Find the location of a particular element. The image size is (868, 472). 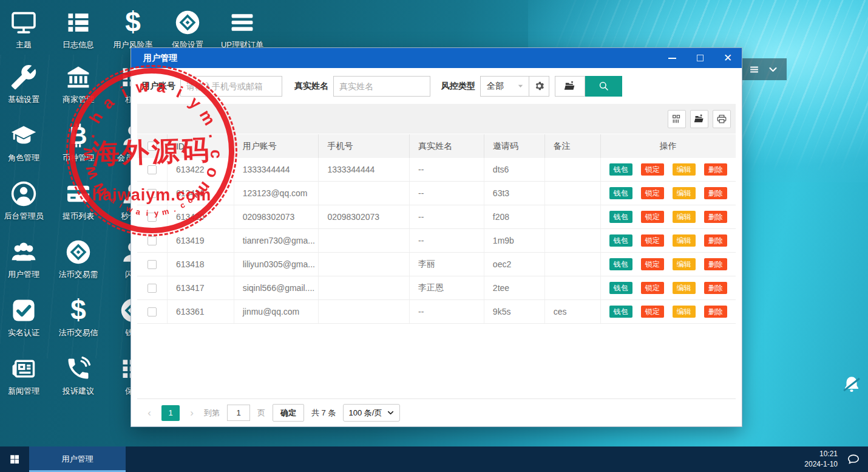

cell-id: 613361 is located at coordinates (201, 312).